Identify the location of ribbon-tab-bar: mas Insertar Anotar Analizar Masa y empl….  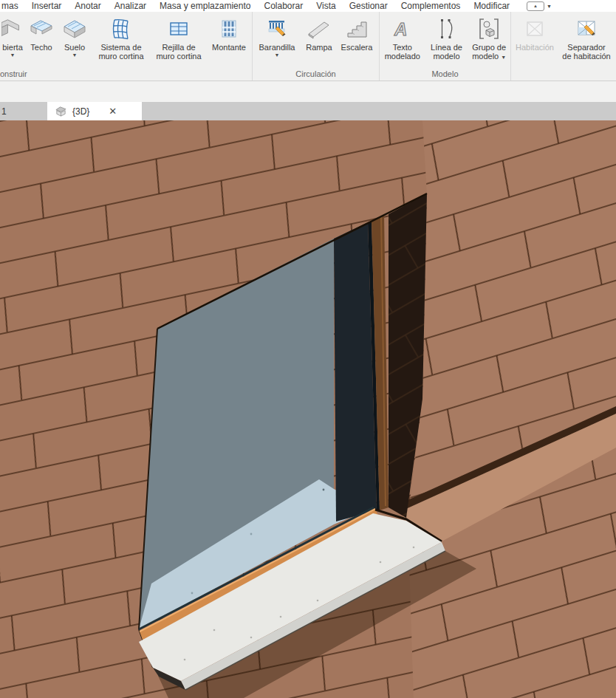
(308, 6).